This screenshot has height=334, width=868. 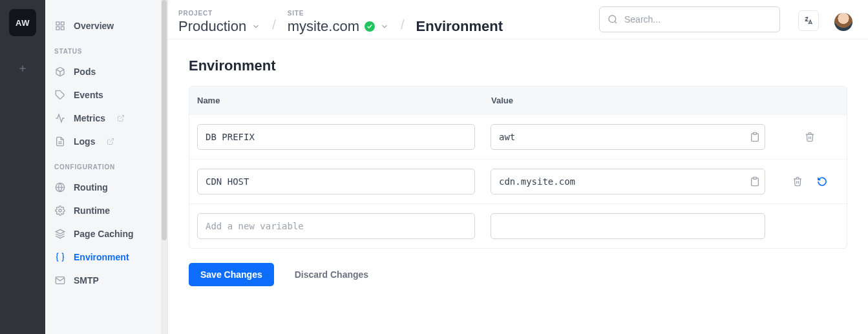 What do you see at coordinates (60, 141) in the screenshot?
I see `file-icon` at bounding box center [60, 141].